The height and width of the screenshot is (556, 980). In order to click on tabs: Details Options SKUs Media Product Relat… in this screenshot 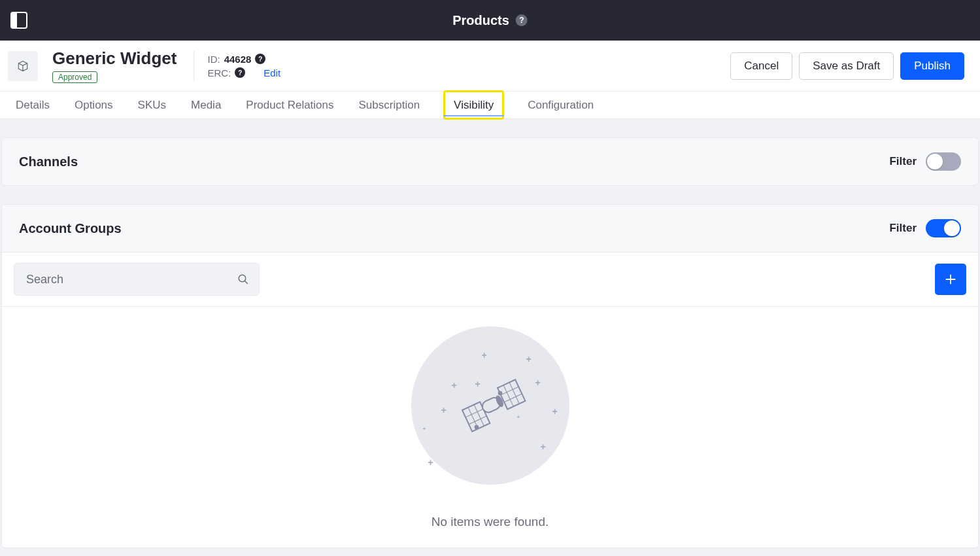, I will do `click(490, 105)`.